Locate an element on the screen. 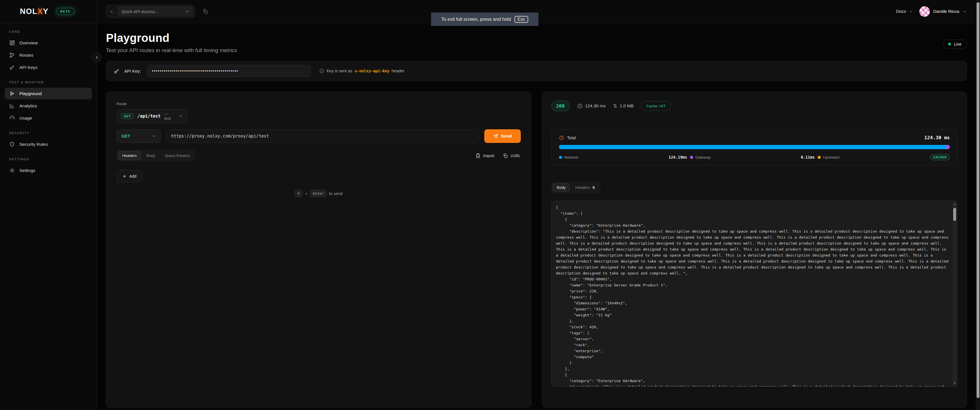 The width and height of the screenshot is (980, 410). plus-text: + is located at coordinates (306, 194).